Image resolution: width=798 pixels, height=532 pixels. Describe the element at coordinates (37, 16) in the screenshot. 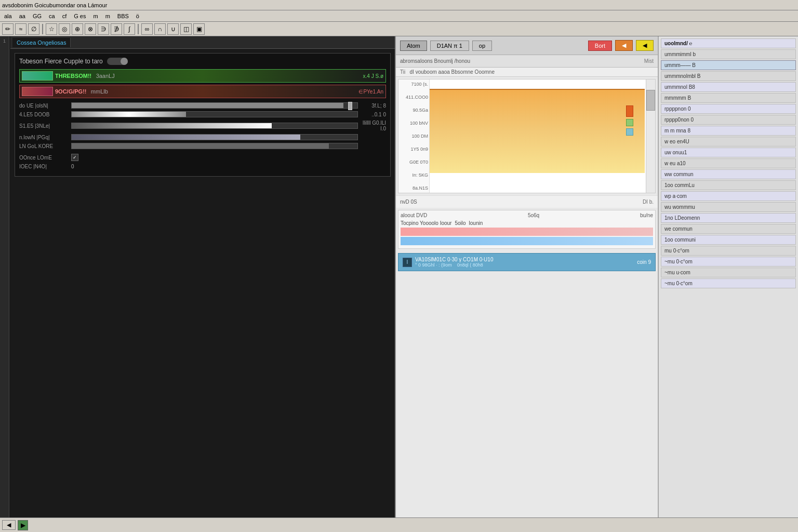

I see `menu-item-gg: GG` at that location.